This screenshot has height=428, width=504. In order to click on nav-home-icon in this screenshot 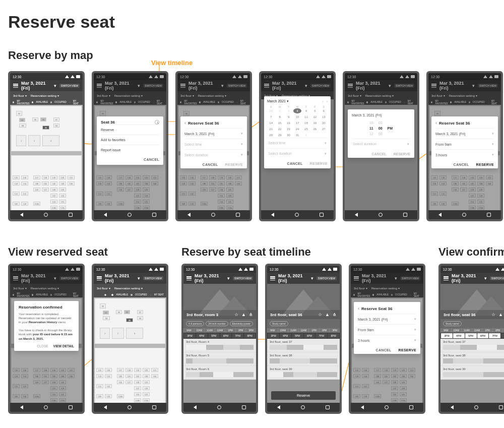, I will do `click(46, 215)`.